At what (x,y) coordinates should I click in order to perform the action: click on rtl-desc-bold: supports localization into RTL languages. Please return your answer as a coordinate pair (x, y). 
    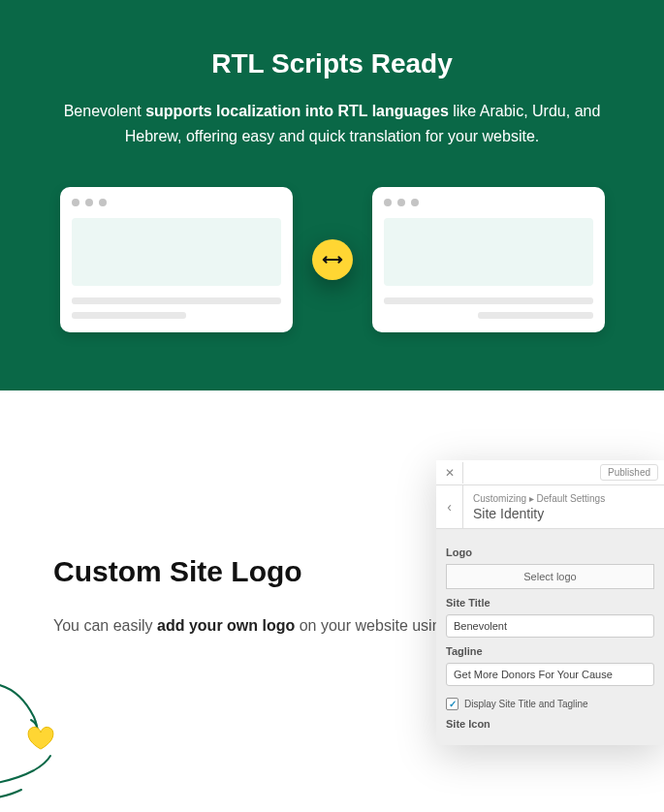
    Looking at the image, I should click on (297, 110).